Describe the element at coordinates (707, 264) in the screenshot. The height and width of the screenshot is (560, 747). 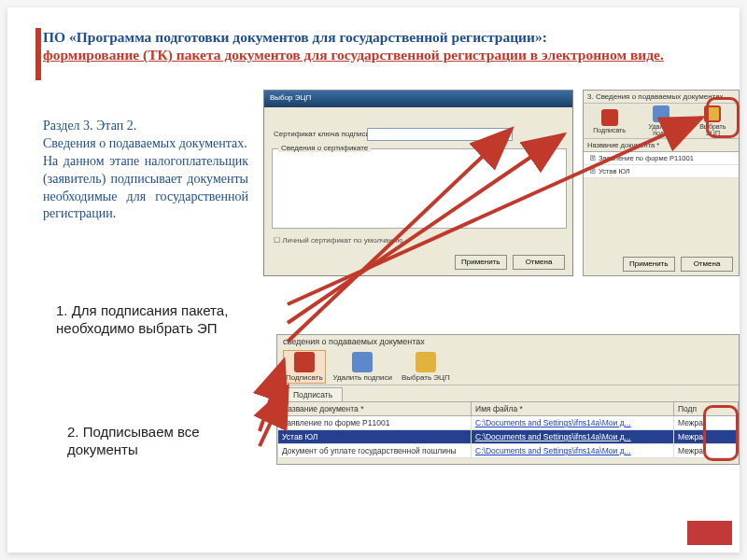
I see `panel-cancel-button: Отмена` at that location.